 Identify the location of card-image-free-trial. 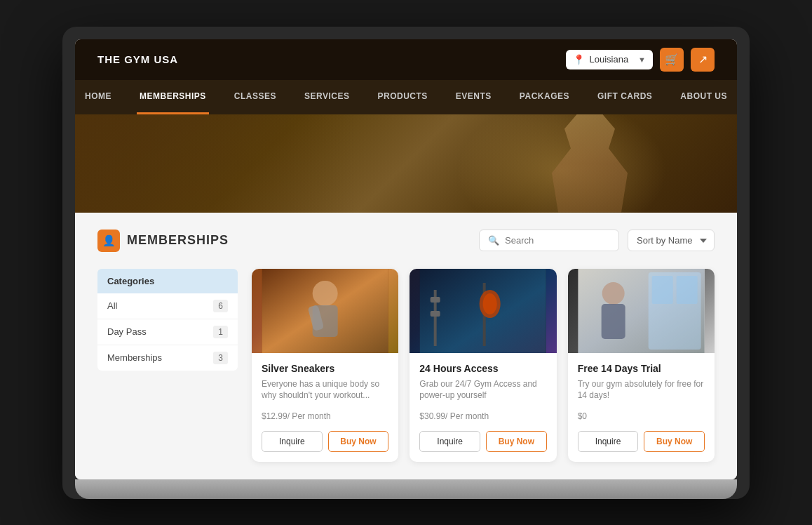
(641, 311).